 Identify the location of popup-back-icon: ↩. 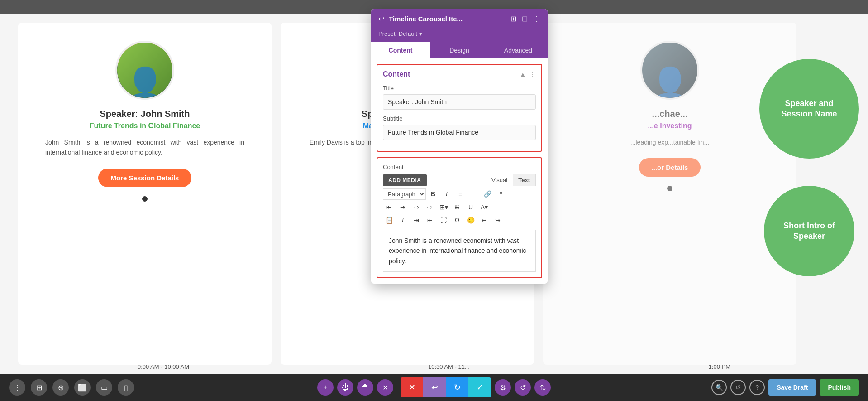
(381, 19).